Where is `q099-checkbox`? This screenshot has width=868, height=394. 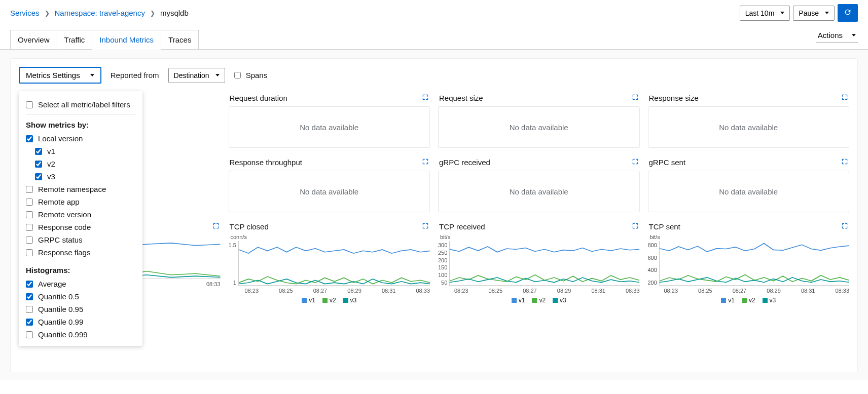
q099-checkbox is located at coordinates (29, 322).